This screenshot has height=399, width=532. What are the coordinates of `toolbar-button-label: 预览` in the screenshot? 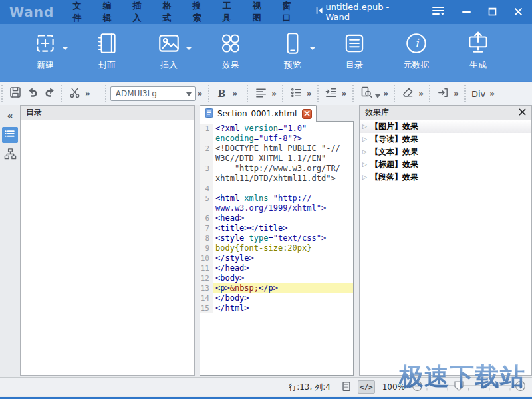 It's located at (293, 65).